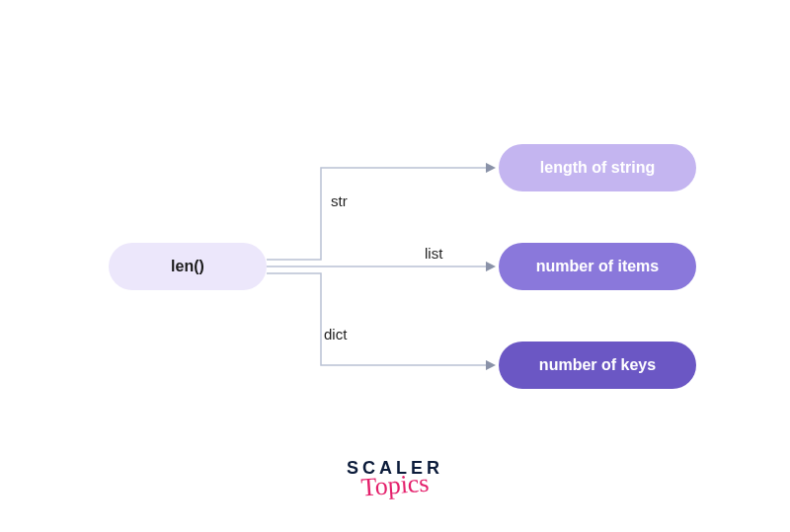 This screenshot has height=532, width=790. Describe the element at coordinates (597, 266) in the screenshot. I see `output-node-label: number of items` at that location.